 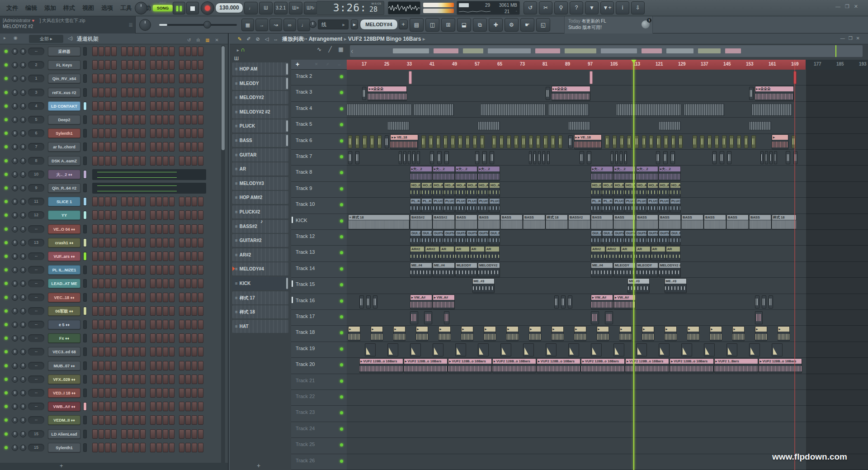 What do you see at coordinates (342, 461) in the screenshot?
I see `track-led` at bounding box center [342, 461].